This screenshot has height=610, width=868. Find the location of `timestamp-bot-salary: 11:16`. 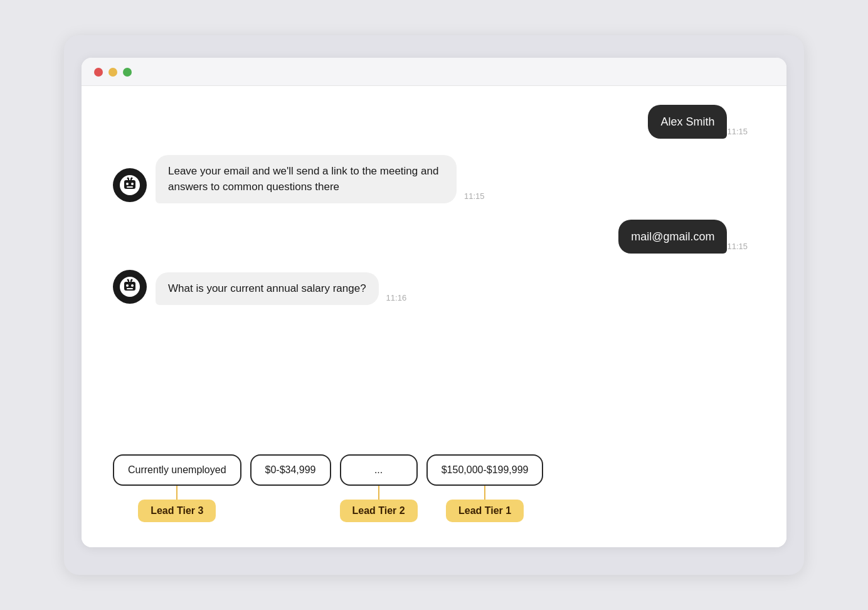

timestamp-bot-salary: 11:16 is located at coordinates (396, 297).